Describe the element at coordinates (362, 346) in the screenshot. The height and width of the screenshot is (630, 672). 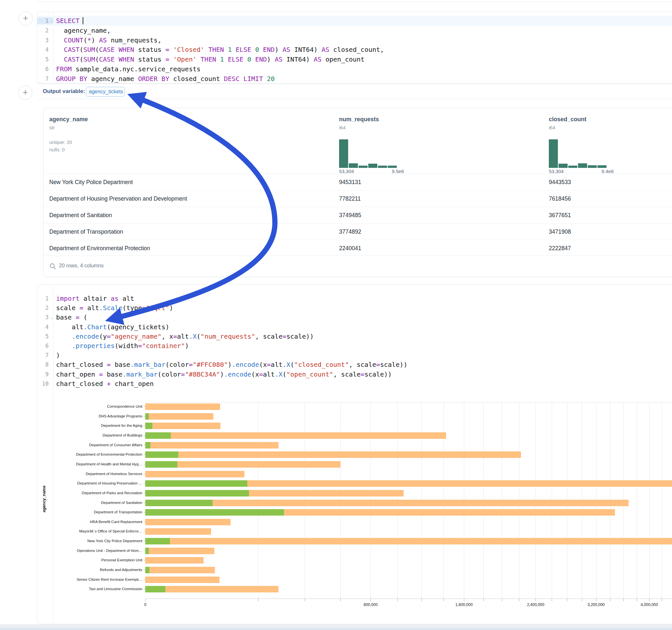
I see `code-text: .properties(width="container")` at that location.